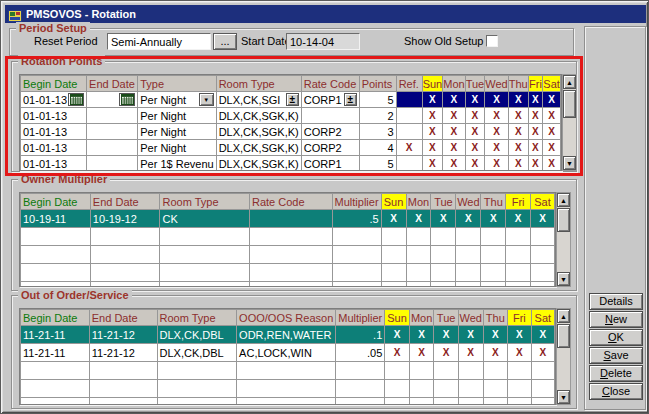 This screenshot has width=649, height=414. Describe the element at coordinates (360, 353) in the screenshot. I see `cell-multiplier: .05` at that location.